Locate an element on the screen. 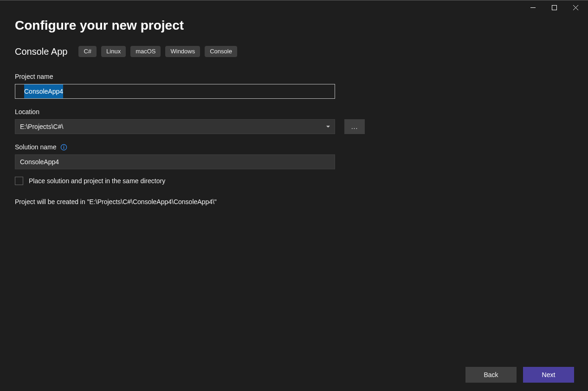 The height and width of the screenshot is (391, 588). template-tag: Console is located at coordinates (221, 51).